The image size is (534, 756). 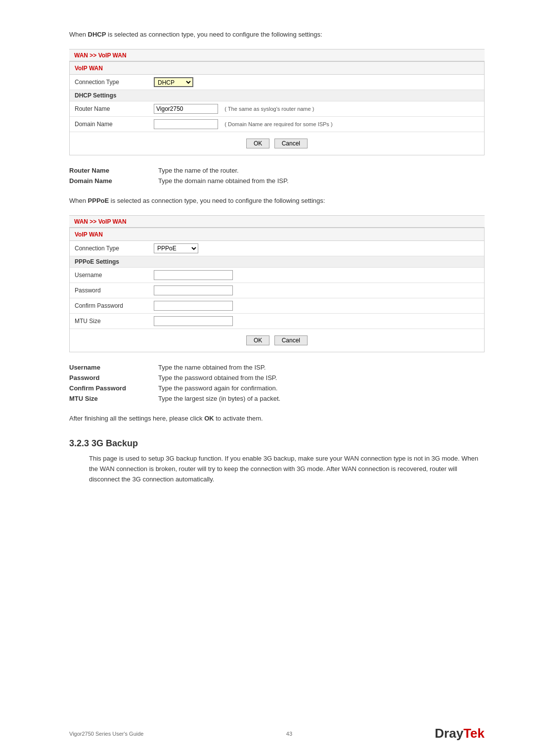 What do you see at coordinates (114, 367) in the screenshot?
I see `pppoe-username-desc-label: Username` at bounding box center [114, 367].